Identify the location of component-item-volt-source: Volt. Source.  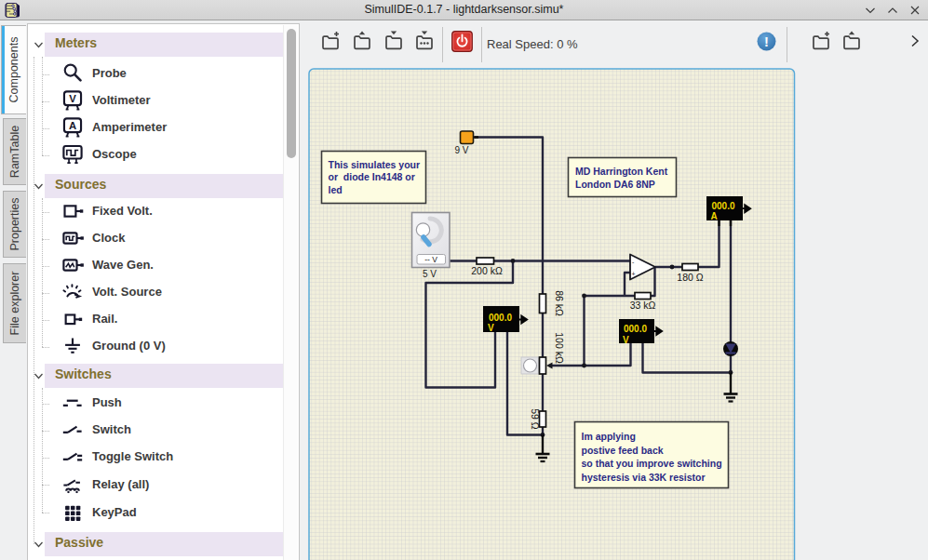
(155, 292).